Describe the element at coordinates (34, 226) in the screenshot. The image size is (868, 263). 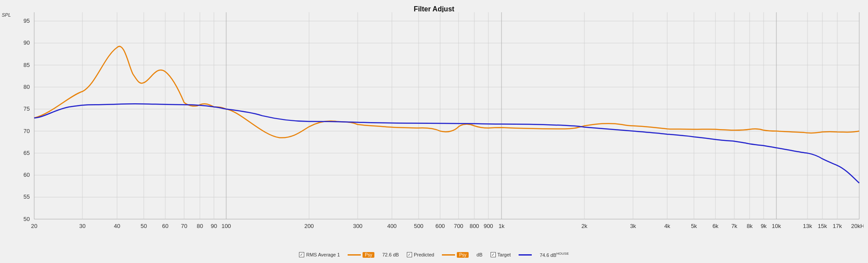
I see `svg-text: 20` at that location.